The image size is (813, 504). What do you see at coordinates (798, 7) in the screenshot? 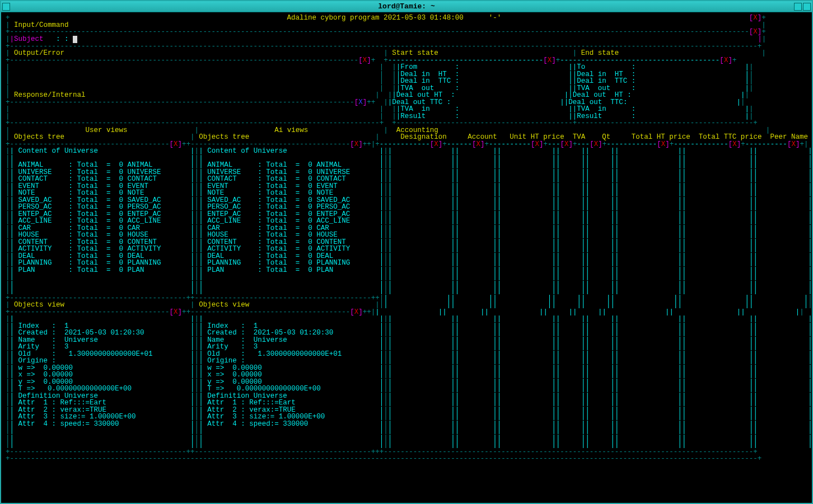
I see `titlebar-min-button` at bounding box center [798, 7].